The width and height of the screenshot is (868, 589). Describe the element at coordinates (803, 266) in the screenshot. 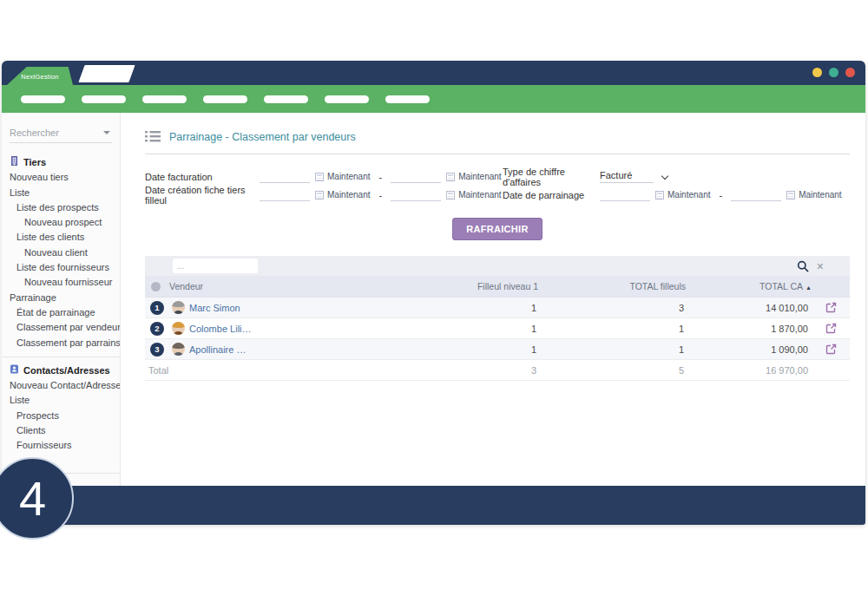

I see `search-icon` at that location.